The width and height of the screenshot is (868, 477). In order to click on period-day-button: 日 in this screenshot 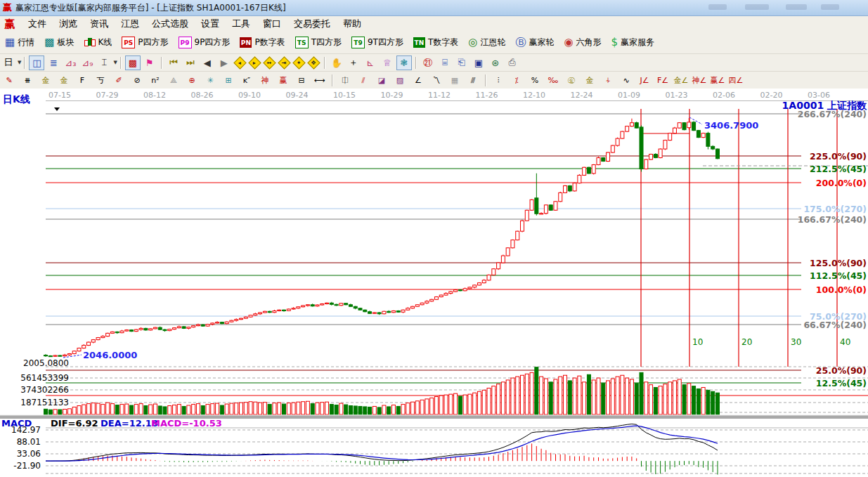, I will do `click(8, 63)`.